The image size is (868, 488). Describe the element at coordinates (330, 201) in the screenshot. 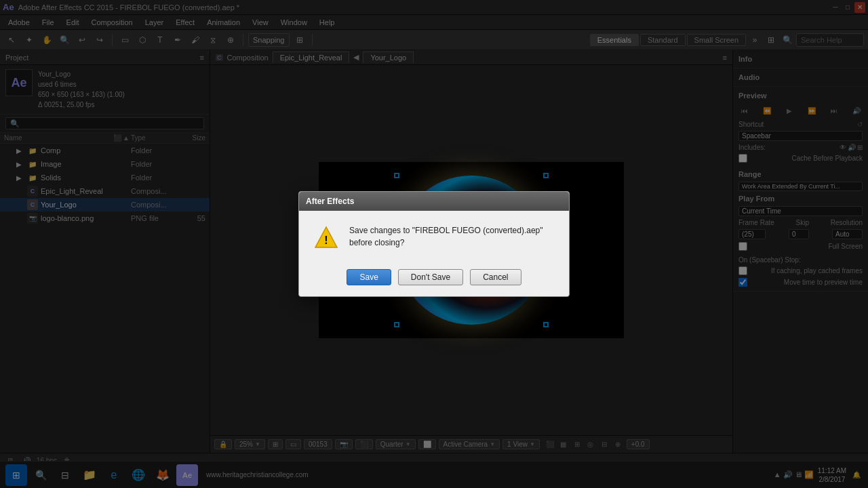

I see `dialog-title: After Effects` at that location.